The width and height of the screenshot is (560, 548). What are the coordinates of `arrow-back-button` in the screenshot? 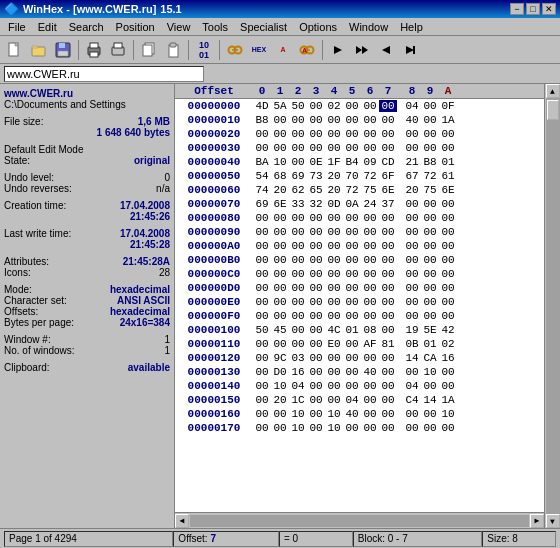 It's located at (386, 50).